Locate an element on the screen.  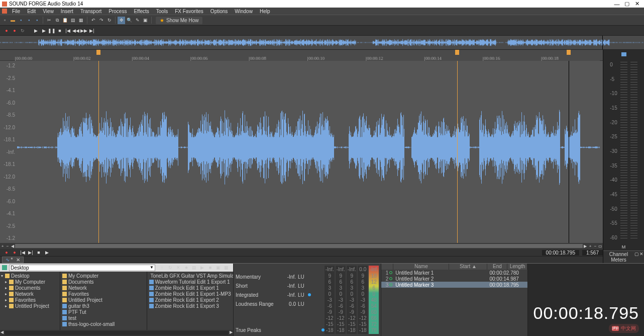
cut-button: ✂ is located at coordinates (49, 20).